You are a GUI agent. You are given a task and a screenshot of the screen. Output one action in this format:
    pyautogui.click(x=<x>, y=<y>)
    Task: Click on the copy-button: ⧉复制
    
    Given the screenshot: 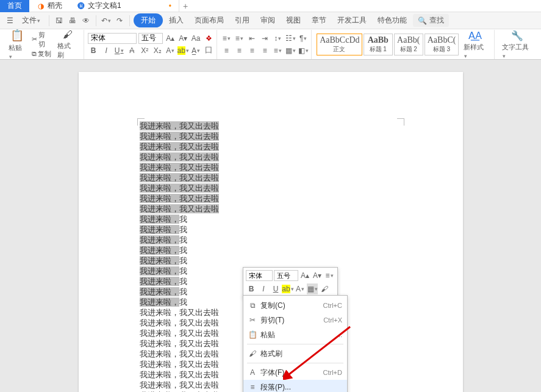 What is the action you would take?
    pyautogui.click(x=41, y=54)
    